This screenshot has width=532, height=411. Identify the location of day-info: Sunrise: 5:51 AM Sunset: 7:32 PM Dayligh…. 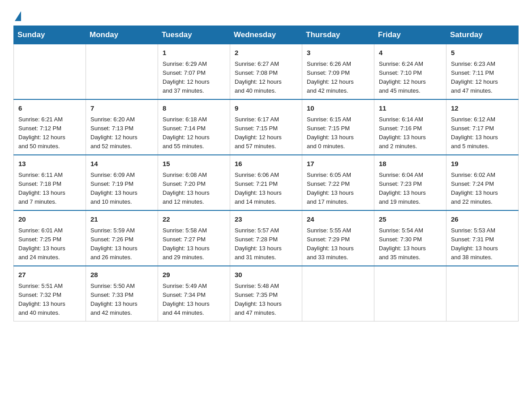
(50, 300).